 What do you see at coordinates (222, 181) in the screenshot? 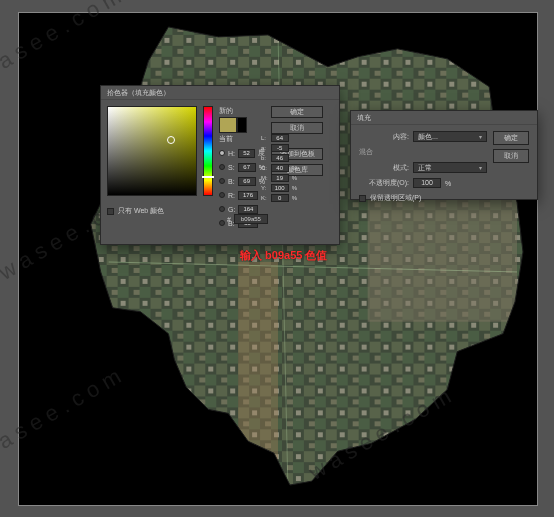
I see `radio-b` at bounding box center [222, 181].